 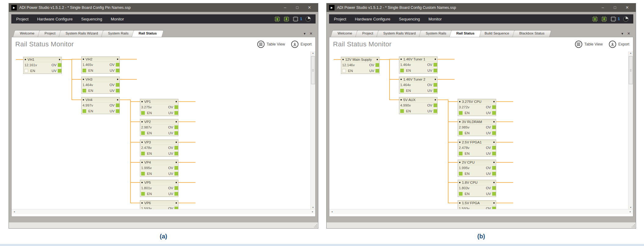 What do you see at coordinates (101, 85) in the screenshot?
I see `rail-node-vh3: VH31.464vOVENUV` at bounding box center [101, 85].